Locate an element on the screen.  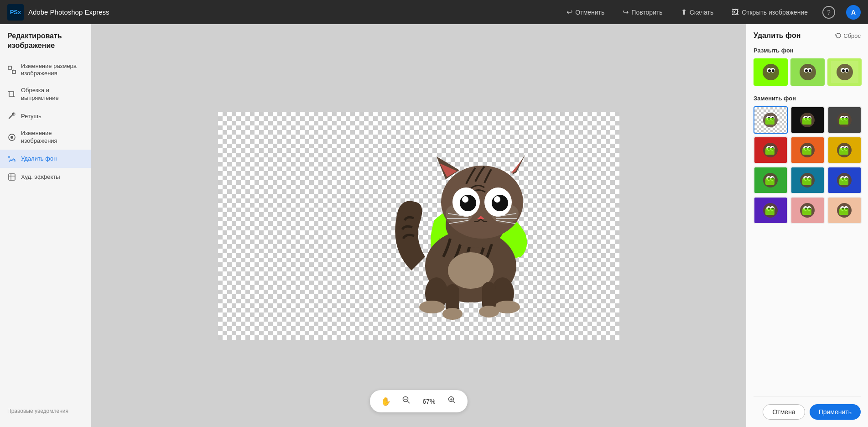
retouch-icon is located at coordinates (12, 116).